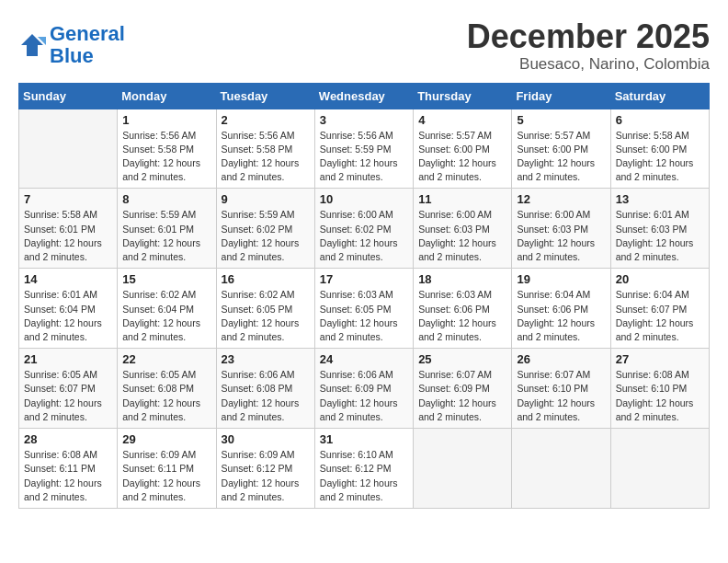 This screenshot has height=563, width=728. I want to click on day-info: Sunrise: 6:09 AMSunset: 6:11 PMDaylight:…, so click(166, 477).